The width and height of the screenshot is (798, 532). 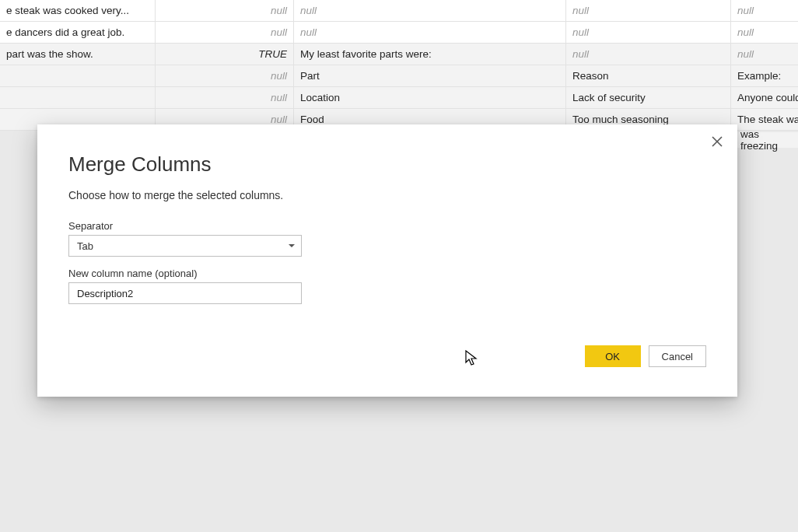 What do you see at coordinates (387, 274) in the screenshot?
I see `new-column-name-label: New column name (optional)` at bounding box center [387, 274].